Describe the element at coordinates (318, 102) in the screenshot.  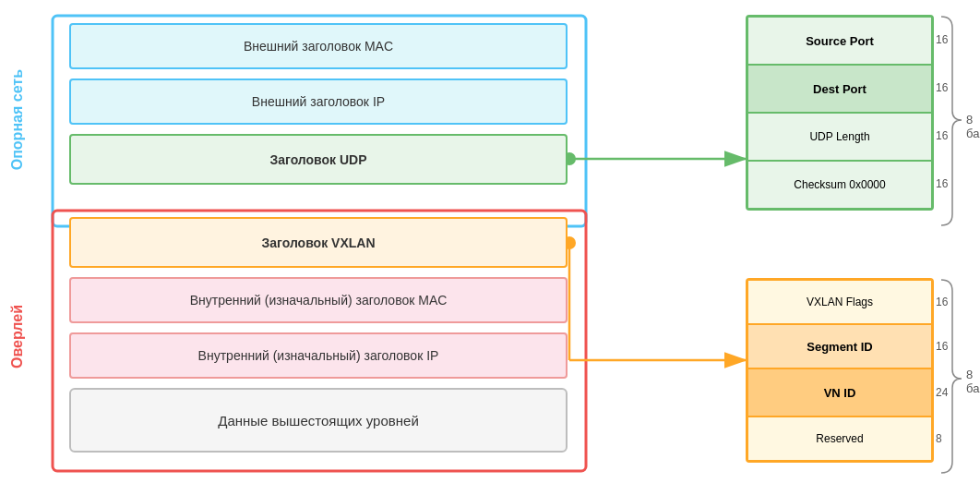
I see `box-ip-outer: Внешний заголовок IP` at that location.